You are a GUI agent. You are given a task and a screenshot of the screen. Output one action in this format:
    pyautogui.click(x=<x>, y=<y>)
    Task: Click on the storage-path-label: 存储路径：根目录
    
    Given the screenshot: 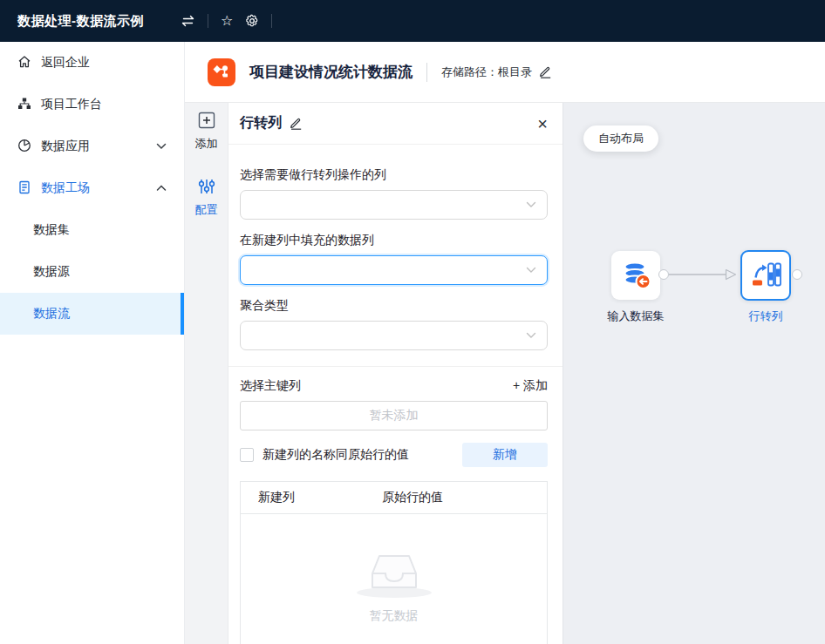 What is the action you would take?
    pyautogui.click(x=487, y=72)
    